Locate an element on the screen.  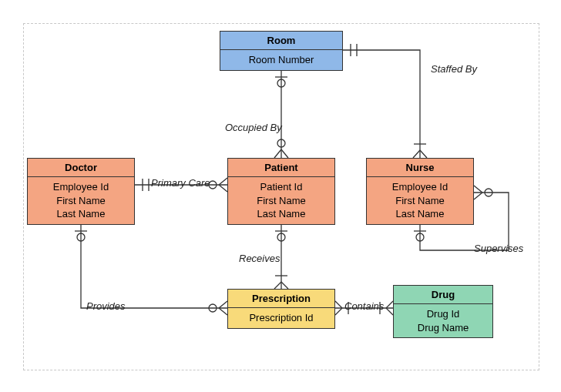
entity-patient-title: Patient is located at coordinates (281, 168).